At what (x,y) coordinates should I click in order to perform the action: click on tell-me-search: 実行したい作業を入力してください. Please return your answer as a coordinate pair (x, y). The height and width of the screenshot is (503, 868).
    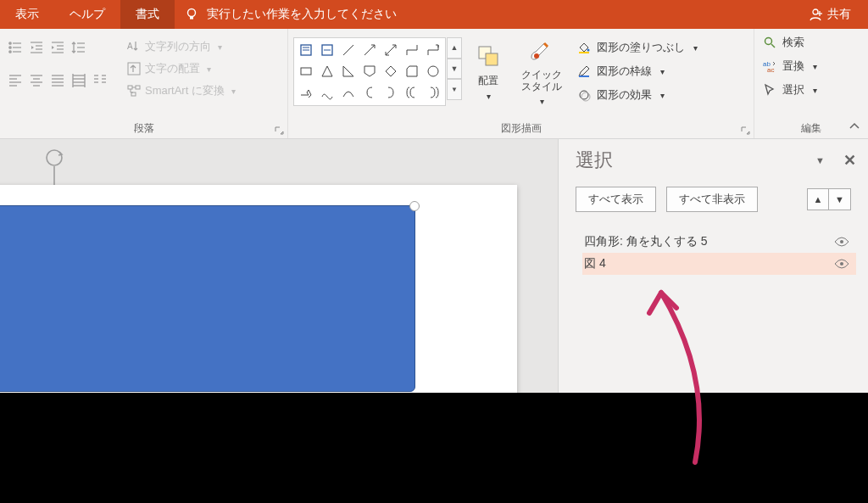
    Looking at the image, I should click on (291, 14).